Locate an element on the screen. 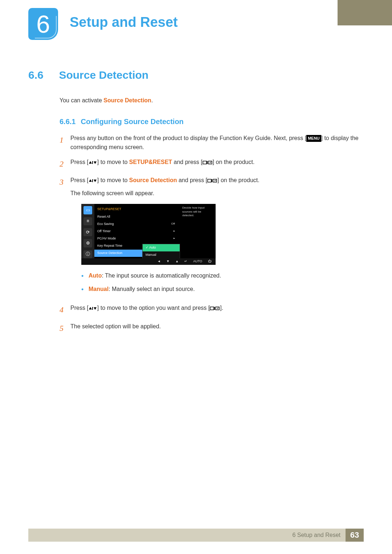  step-2: 2 Press [] to move to SETUP&RESET and pr… is located at coordinates (212, 164).